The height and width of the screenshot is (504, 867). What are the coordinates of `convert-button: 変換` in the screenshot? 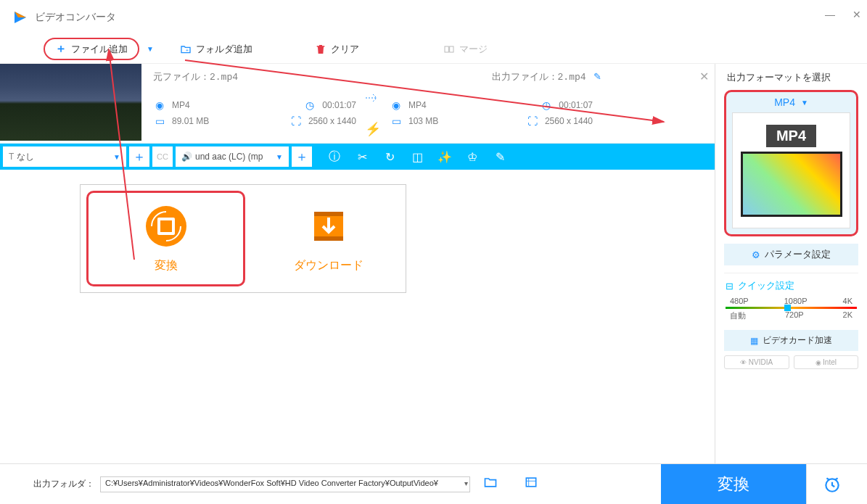 It's located at (734, 484).